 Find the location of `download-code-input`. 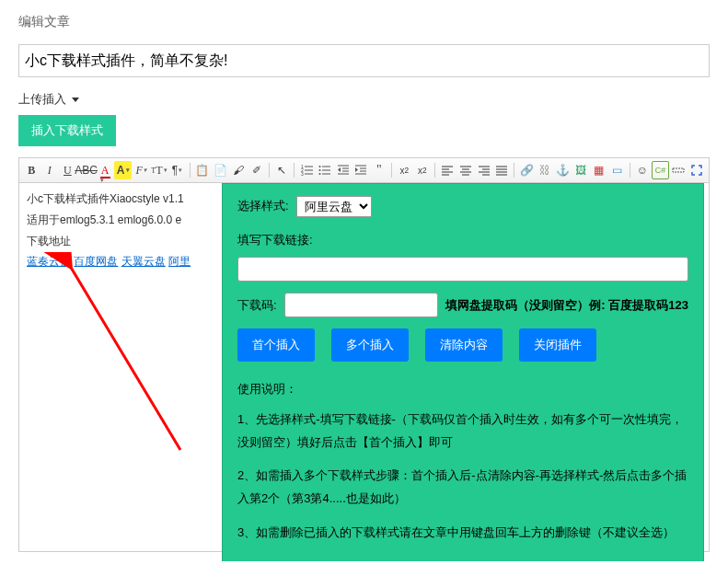

download-code-input is located at coordinates (362, 305).